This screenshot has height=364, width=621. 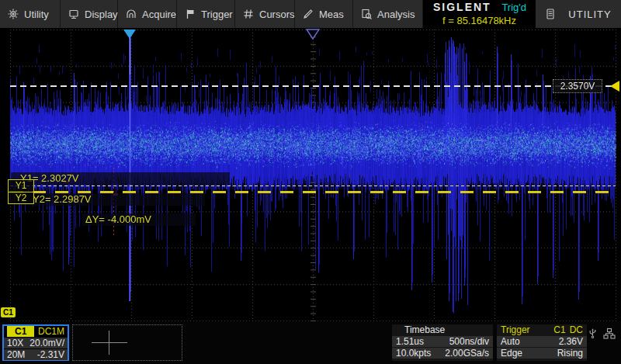 What do you see at coordinates (590, 14) in the screenshot?
I see `utility-panel-label: UTILITY` at bounding box center [590, 14].